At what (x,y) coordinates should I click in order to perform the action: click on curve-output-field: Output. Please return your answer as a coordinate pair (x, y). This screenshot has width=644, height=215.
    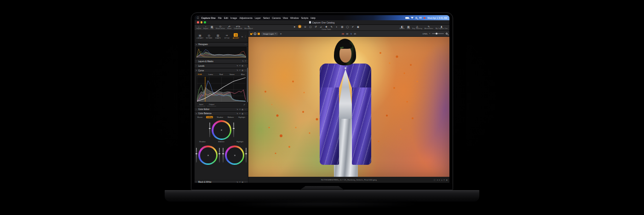
    Looking at the image, I should click on (212, 105).